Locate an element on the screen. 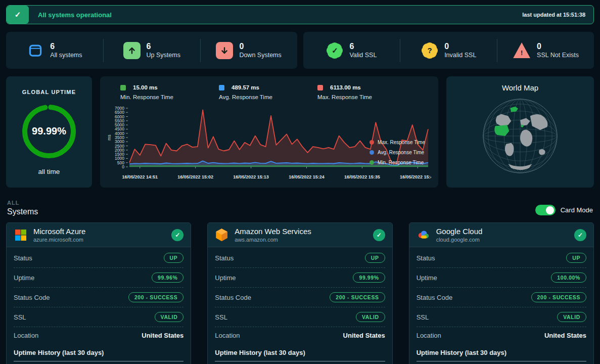 Image resolution: width=600 pixels, height=364 pixels. system-card-google-cloud: Google Cloud cloud.google.com ✓ Status U… is located at coordinates (501, 293).